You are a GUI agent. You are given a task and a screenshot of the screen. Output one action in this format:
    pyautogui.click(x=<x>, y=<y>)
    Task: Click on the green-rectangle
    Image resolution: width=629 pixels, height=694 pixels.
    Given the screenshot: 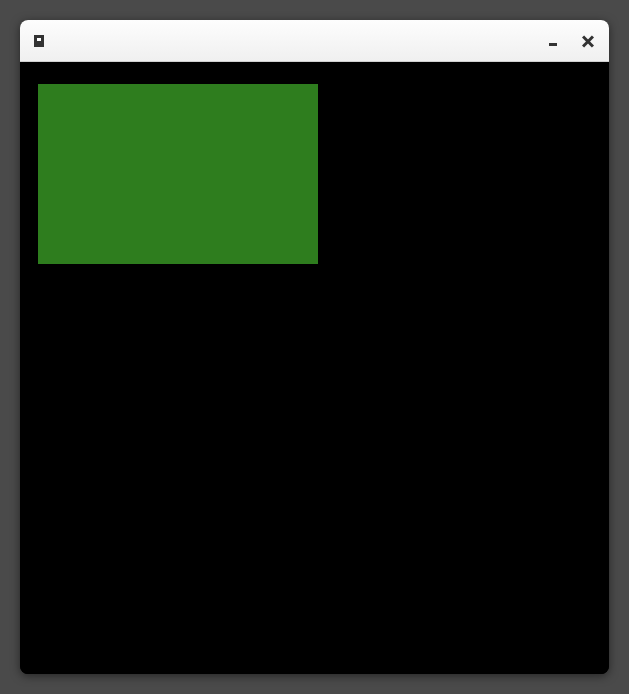 What is the action you would take?
    pyautogui.click(x=178, y=174)
    